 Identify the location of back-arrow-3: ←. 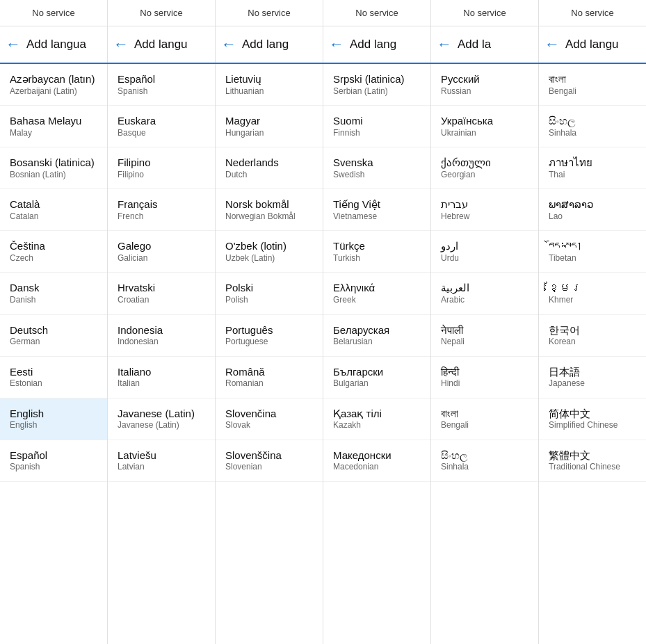
(337, 45).